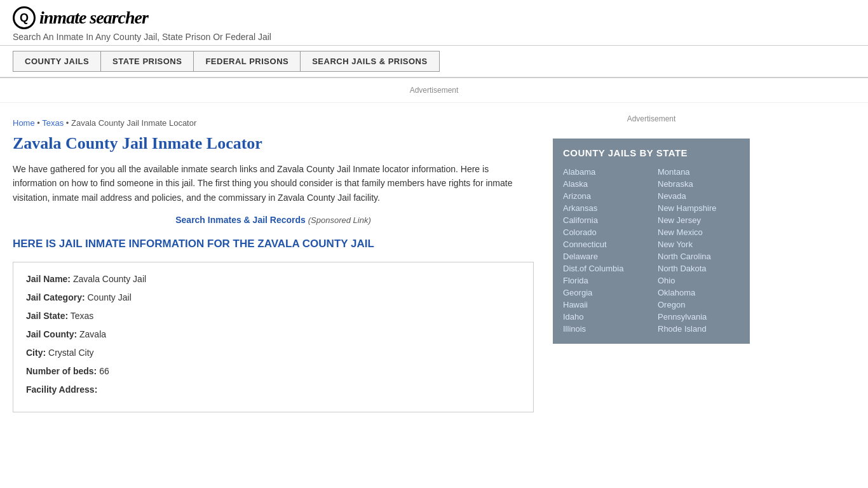 Image resolution: width=868 pixels, height=488 pixels. I want to click on state-link-delaware: Delaware, so click(604, 257).